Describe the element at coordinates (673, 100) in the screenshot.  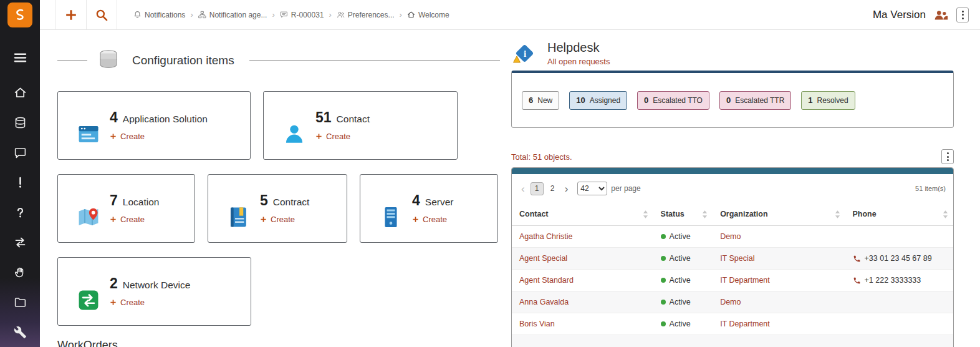
I see `badge-escalated-tto: 0Escalated TTO` at that location.